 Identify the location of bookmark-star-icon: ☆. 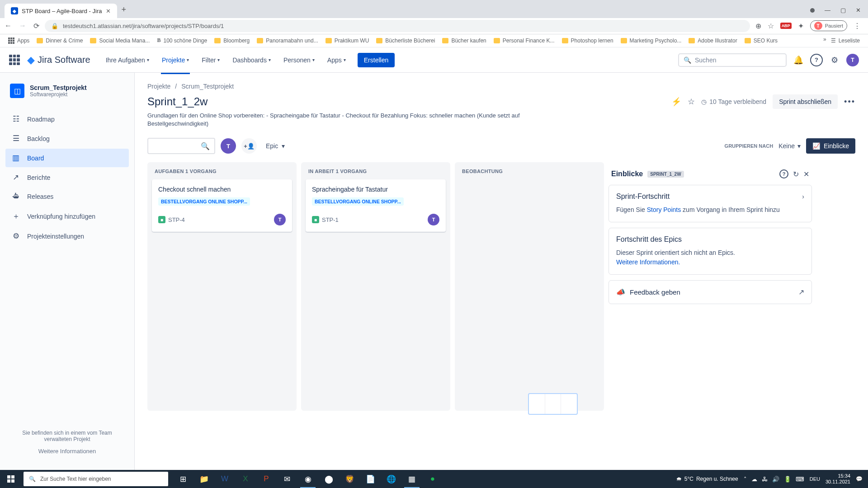
(771, 26).